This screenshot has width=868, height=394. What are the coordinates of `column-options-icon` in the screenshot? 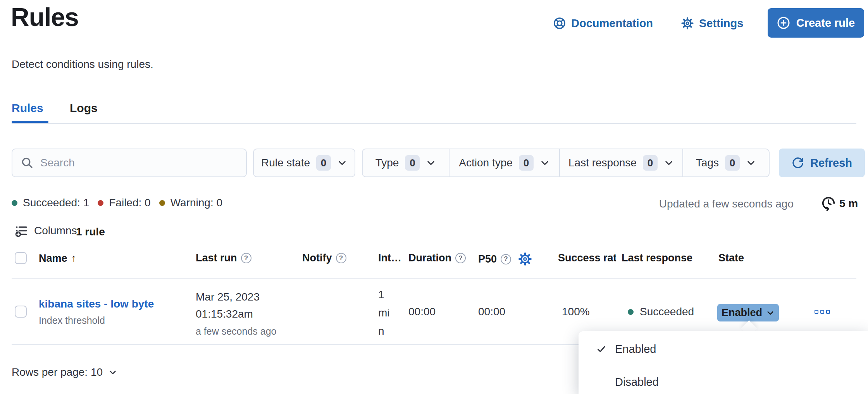 It's located at (21, 231).